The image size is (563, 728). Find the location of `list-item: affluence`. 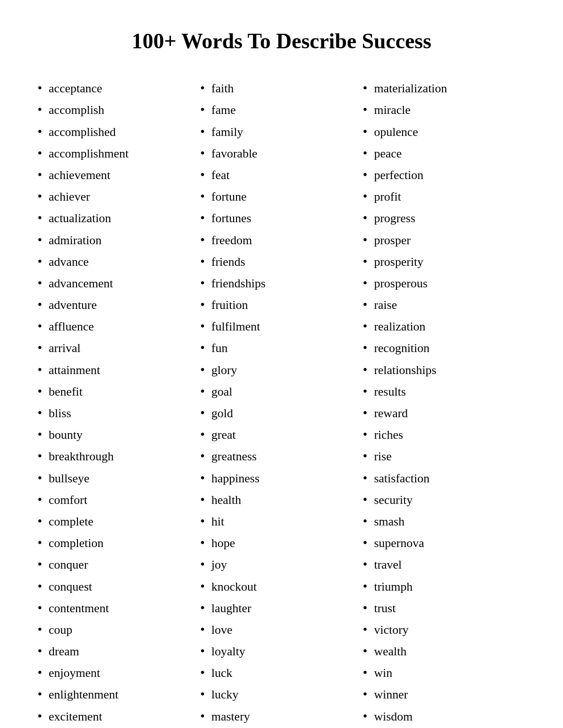

list-item: affluence is located at coordinates (119, 326).